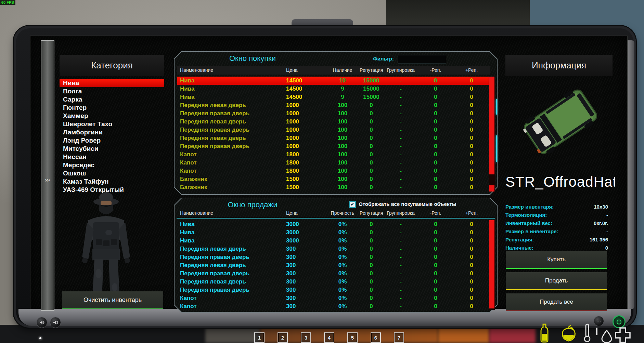 This screenshot has width=644, height=343. What do you see at coordinates (112, 66) in the screenshot?
I see `category-title-text: Категория` at bounding box center [112, 66].